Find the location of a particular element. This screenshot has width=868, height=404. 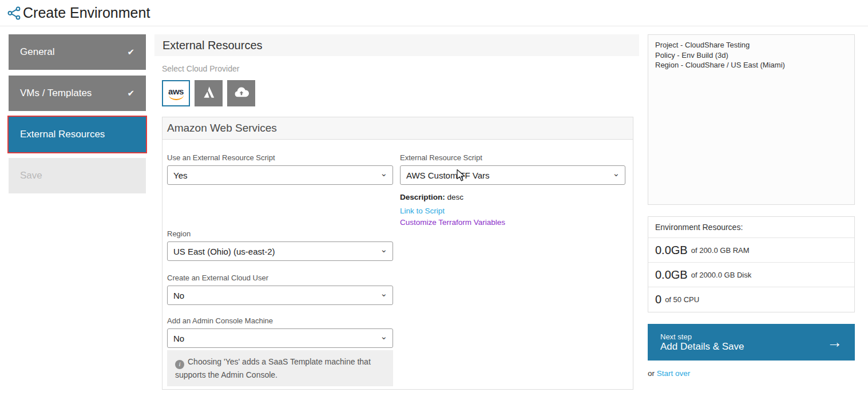

use-script-select: Yes ⌄ is located at coordinates (280, 175).